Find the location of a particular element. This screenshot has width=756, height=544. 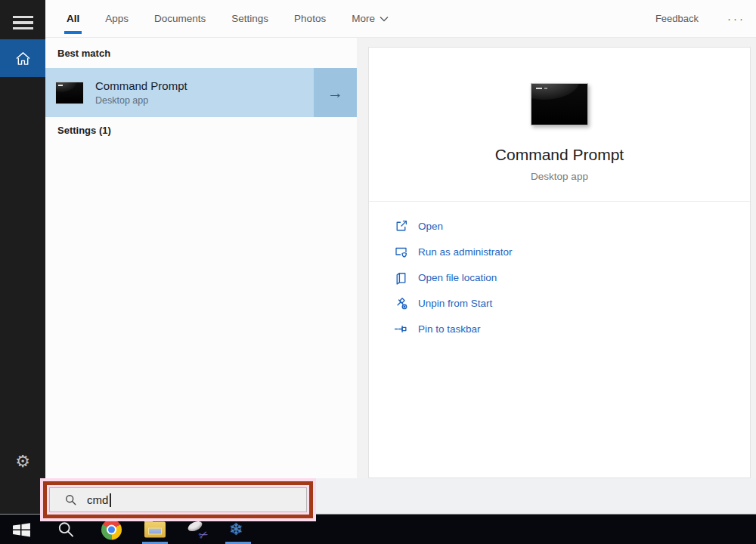

tab-photos: Photos is located at coordinates (310, 18).